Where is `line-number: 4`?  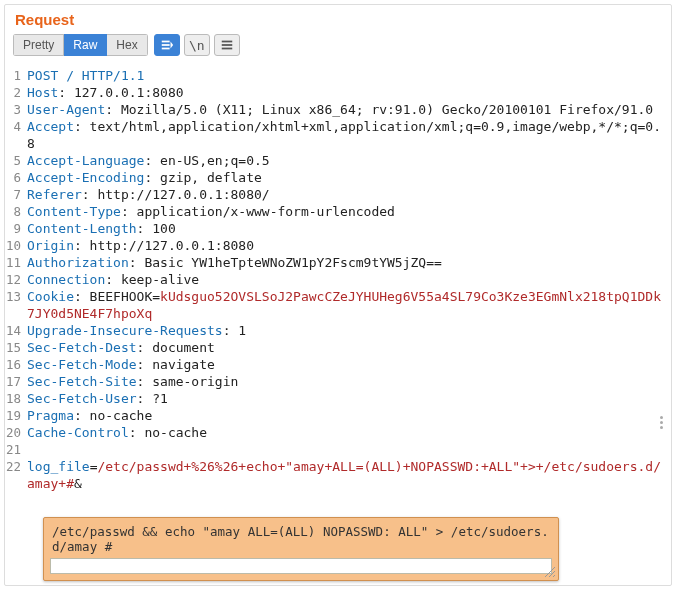 line-number: 4 is located at coordinates (15, 126).